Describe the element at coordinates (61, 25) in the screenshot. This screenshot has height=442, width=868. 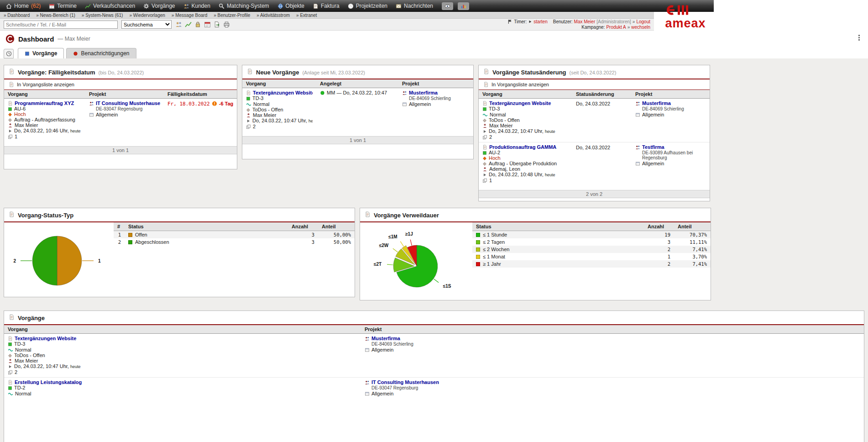
I see `search-input` at that location.